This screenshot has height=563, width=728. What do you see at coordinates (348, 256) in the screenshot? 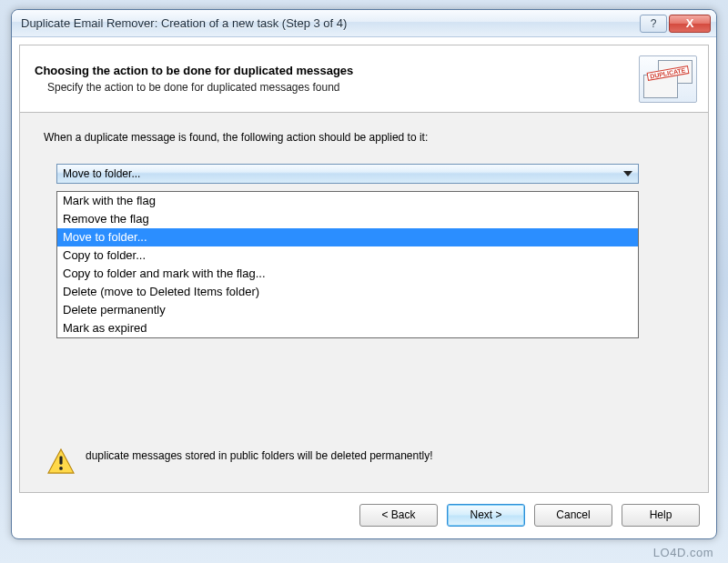
I see `option-copy-to-folder: Copy to folder...` at bounding box center [348, 256].